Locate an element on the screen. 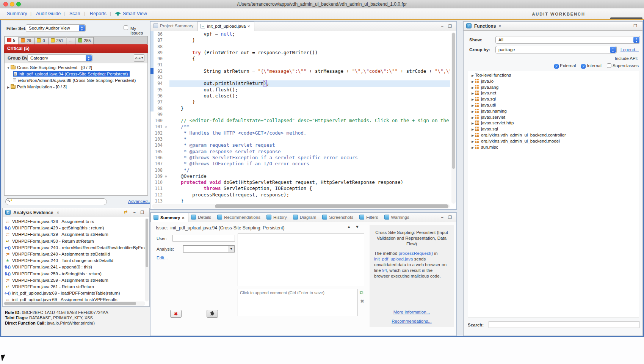 The height and width of the screenshot is (364, 644). analysis-evidence-list: :=VDHPDFForm.java:426 - Assignment to rs… is located at coordinates (74, 260).